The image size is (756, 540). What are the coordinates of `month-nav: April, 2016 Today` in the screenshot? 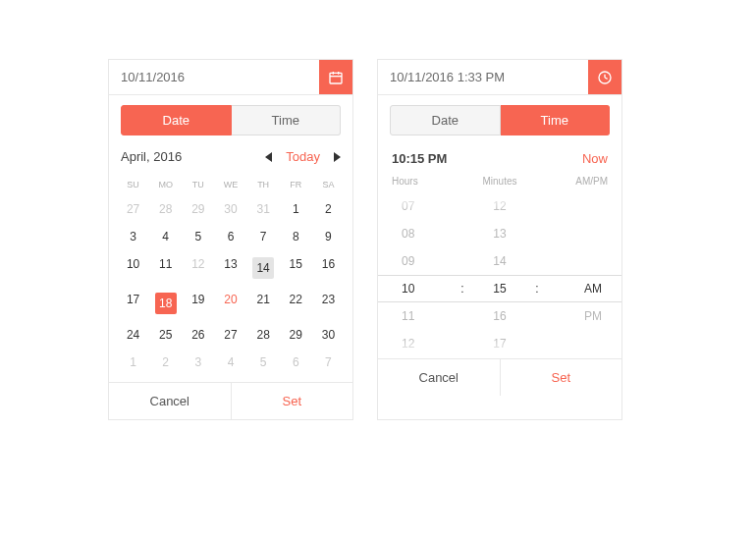 It's located at (231, 157).